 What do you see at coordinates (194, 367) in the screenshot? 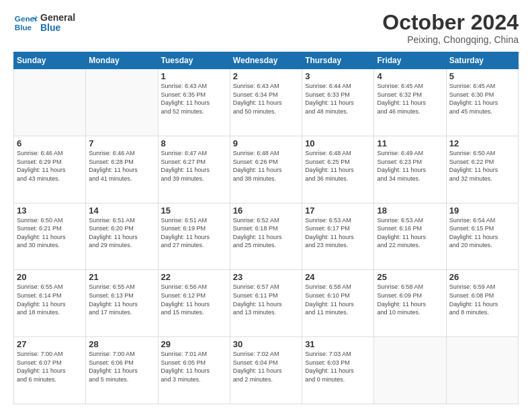
I see `day-info: Sunrise: 7:01 AM Sunset: 6:05 PM Dayligh…` at bounding box center [194, 367].